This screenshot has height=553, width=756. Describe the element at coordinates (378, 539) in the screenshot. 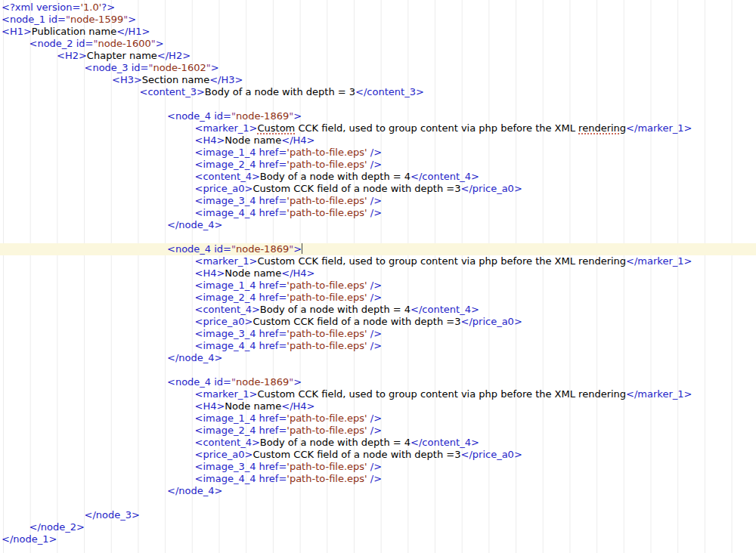

I see `code-line: </node_1>` at that location.